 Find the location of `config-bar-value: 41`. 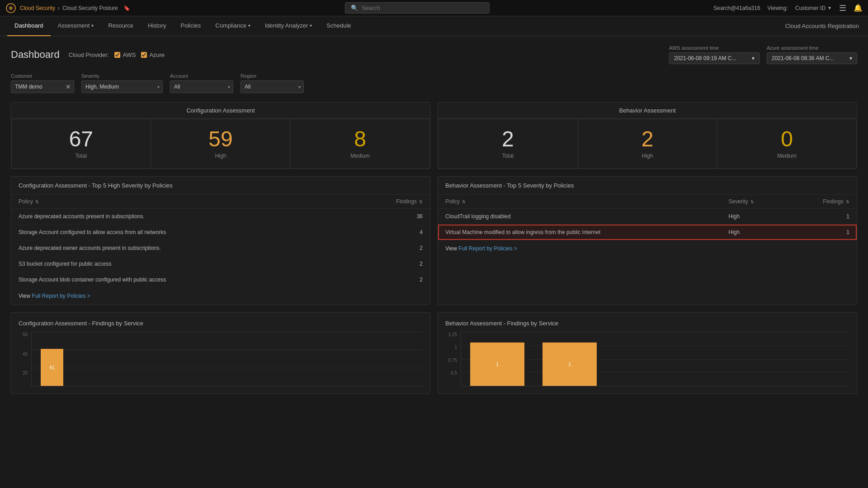

config-bar-value: 41 is located at coordinates (52, 367).